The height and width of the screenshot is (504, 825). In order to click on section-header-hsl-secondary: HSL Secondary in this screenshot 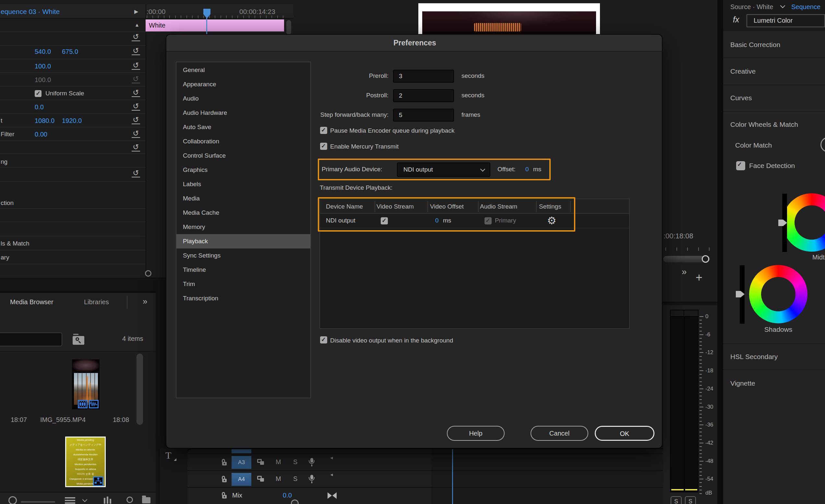, I will do `click(754, 357)`.